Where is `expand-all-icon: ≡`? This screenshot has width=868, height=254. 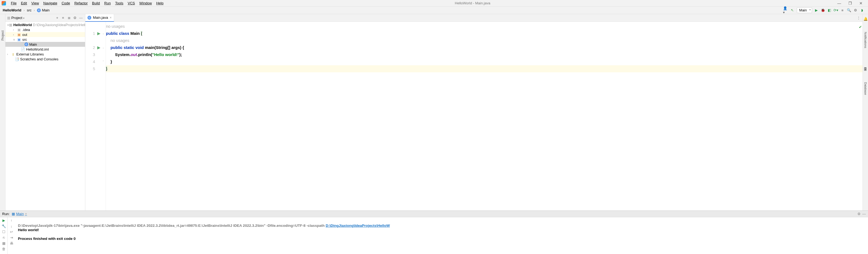 expand-all-icon: ≡ is located at coordinates (63, 18).